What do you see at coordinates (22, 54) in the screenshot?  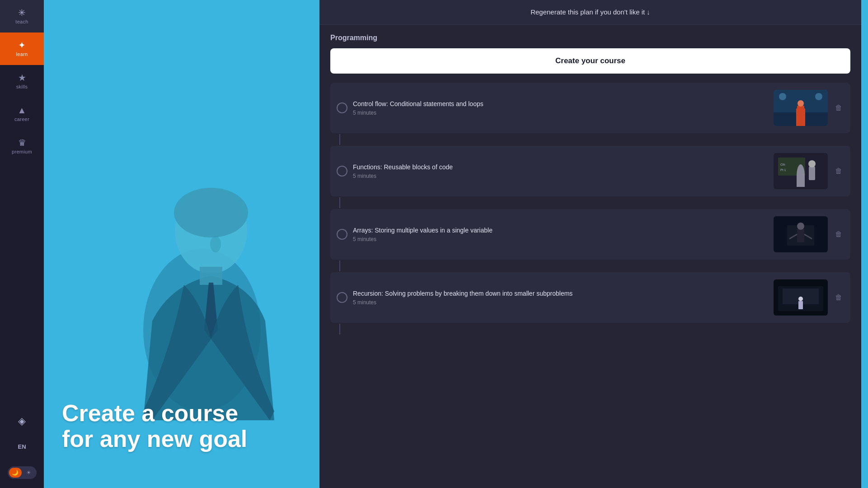 I see `sidebar-item-learn-label: learn` at bounding box center [22, 54].